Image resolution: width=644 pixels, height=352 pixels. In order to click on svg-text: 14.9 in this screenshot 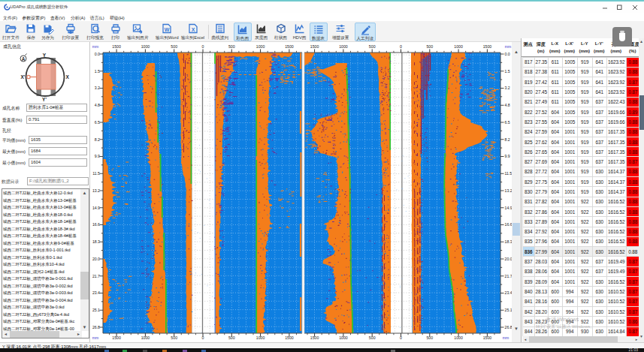, I will do `click(96, 208)`.